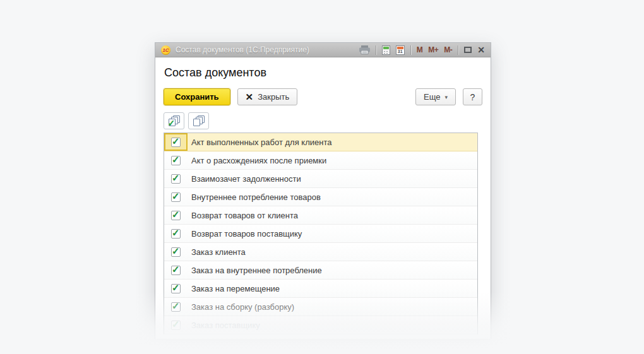 The image size is (644, 354). Describe the element at coordinates (468, 50) in the screenshot. I see `maximize-button` at that location.